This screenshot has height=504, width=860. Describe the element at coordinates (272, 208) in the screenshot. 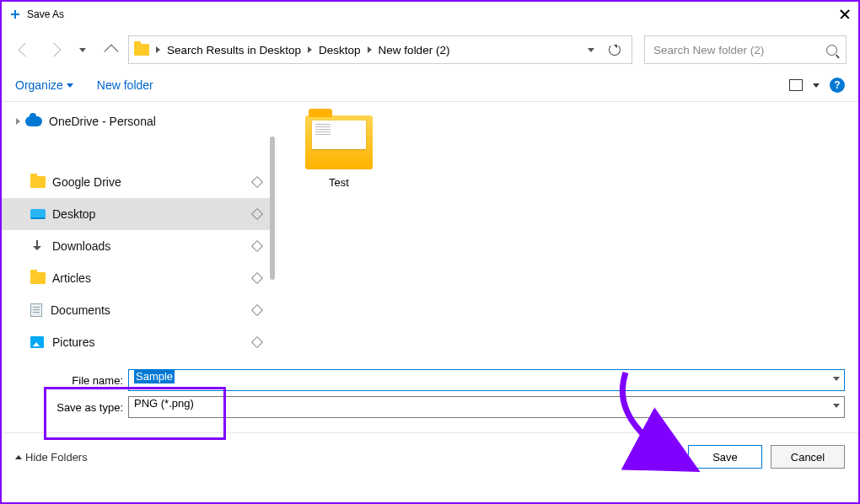

I see `scrollbar` at that location.